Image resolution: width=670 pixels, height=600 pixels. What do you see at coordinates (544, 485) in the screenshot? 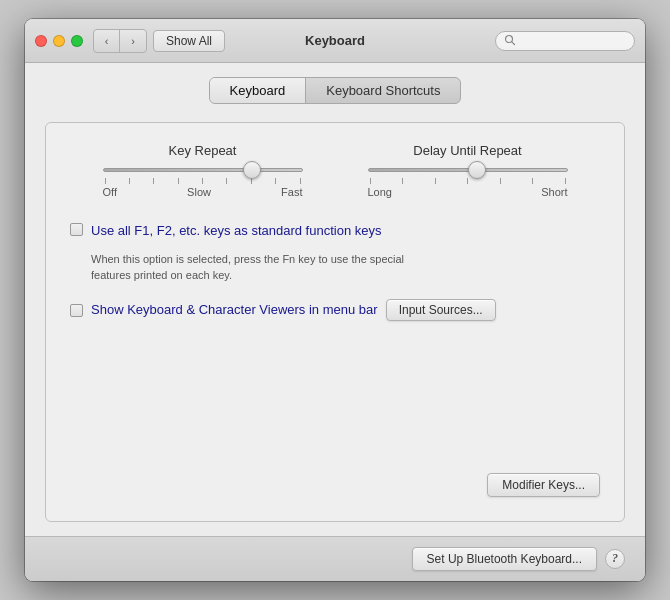
I see `modifier-keys-button: Modifier Keys...` at bounding box center [544, 485].